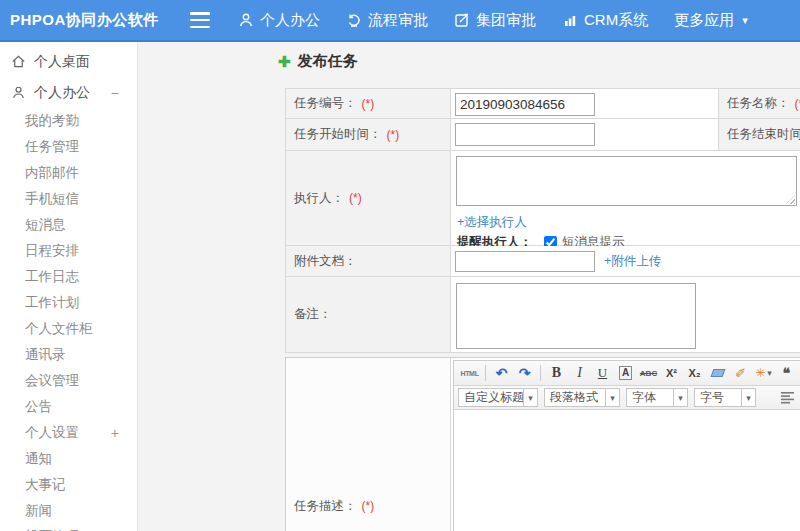 This screenshot has height=531, width=800. What do you see at coordinates (68, 485) in the screenshot?
I see `sidebar-item-memorabilia: 大事记` at bounding box center [68, 485].